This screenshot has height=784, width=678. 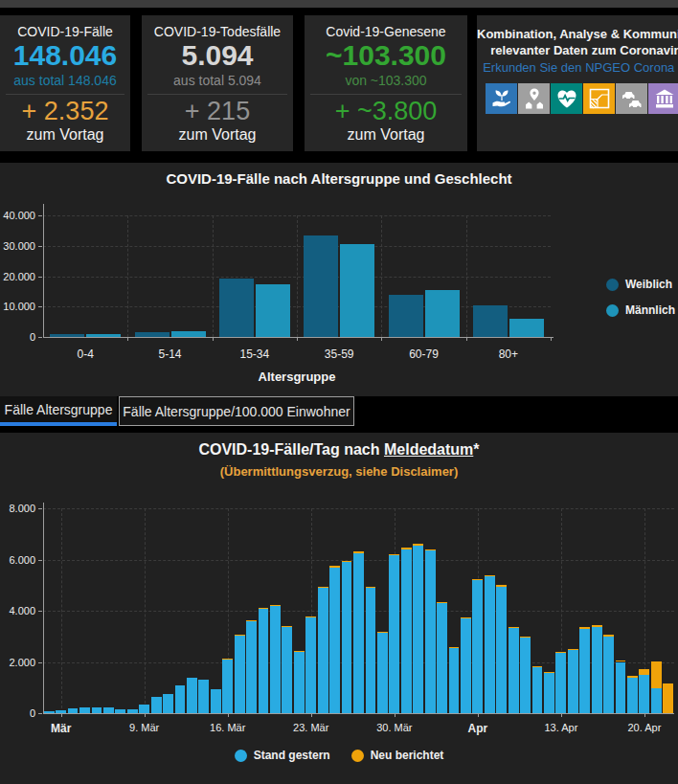 What do you see at coordinates (44, 270) in the screenshot?
I see `y-axis-line` at bounding box center [44, 270].